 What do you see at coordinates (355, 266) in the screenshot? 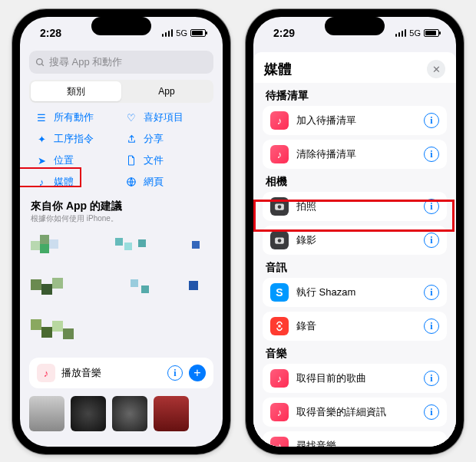
I see `group-audio: 音訊` at bounding box center [355, 266].